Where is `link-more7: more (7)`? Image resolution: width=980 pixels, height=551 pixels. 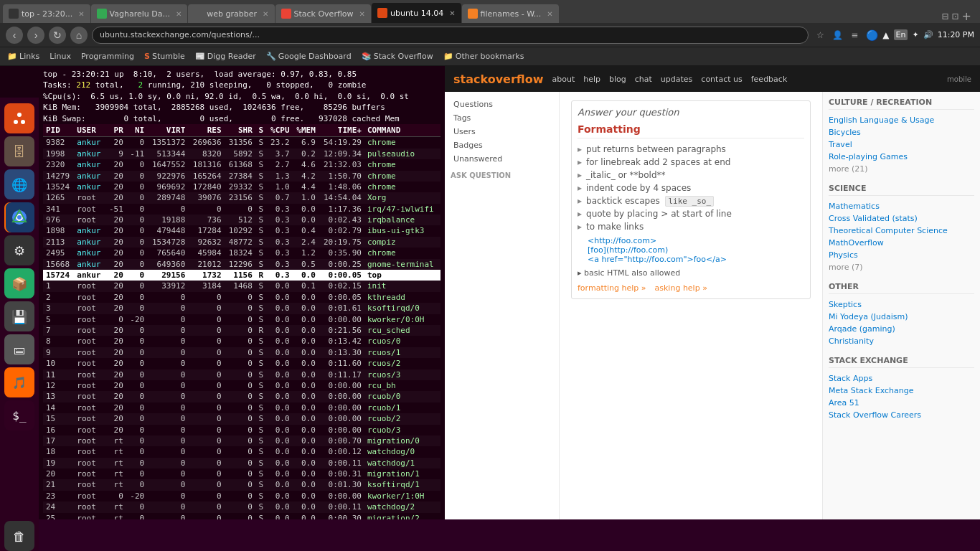
link-more7: more (7) is located at coordinates (901, 267).